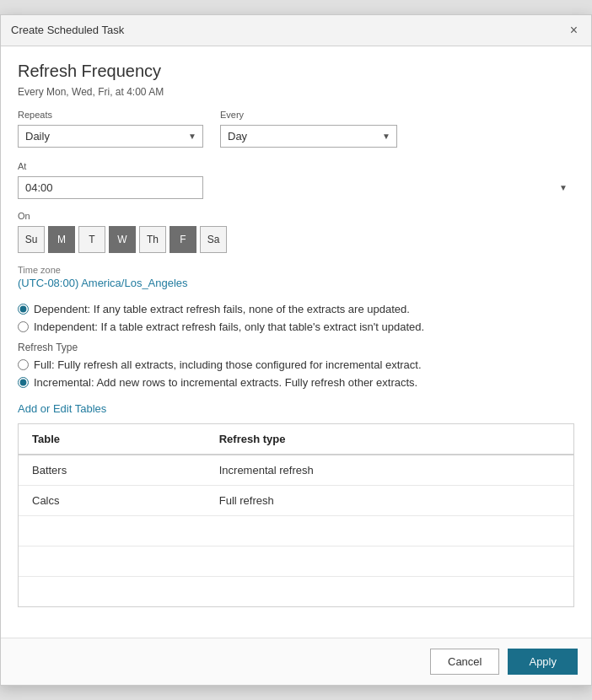  What do you see at coordinates (563, 187) in the screenshot?
I see `at-chevron-icon: ▼` at bounding box center [563, 187].